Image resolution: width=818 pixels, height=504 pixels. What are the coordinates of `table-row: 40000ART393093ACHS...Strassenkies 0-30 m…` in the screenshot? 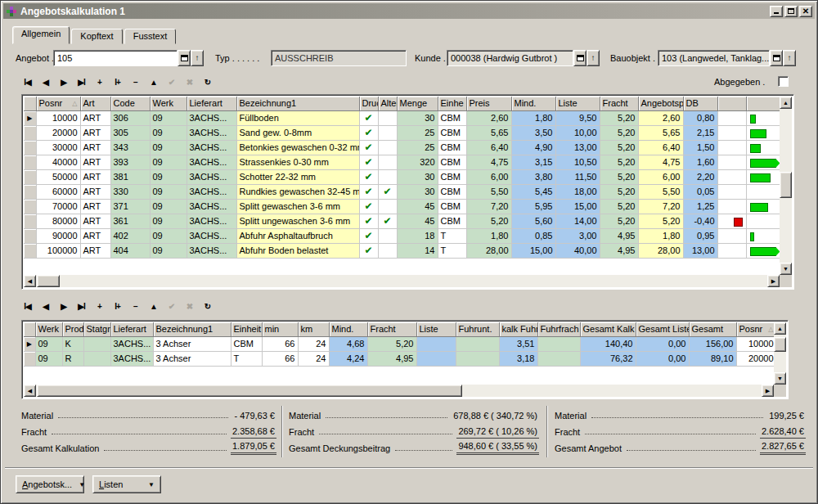 It's located at (402, 162).